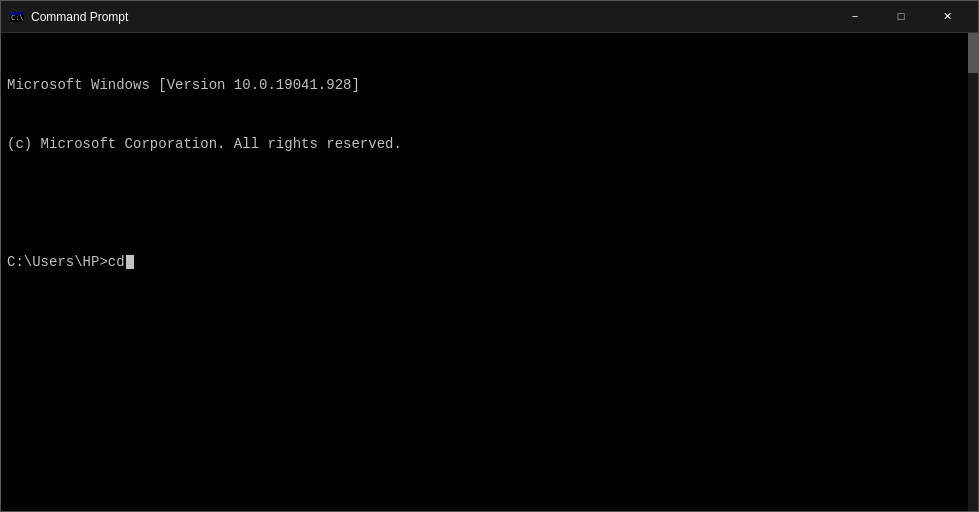 The image size is (979, 512). I want to click on close-button: ✕, so click(947, 17).